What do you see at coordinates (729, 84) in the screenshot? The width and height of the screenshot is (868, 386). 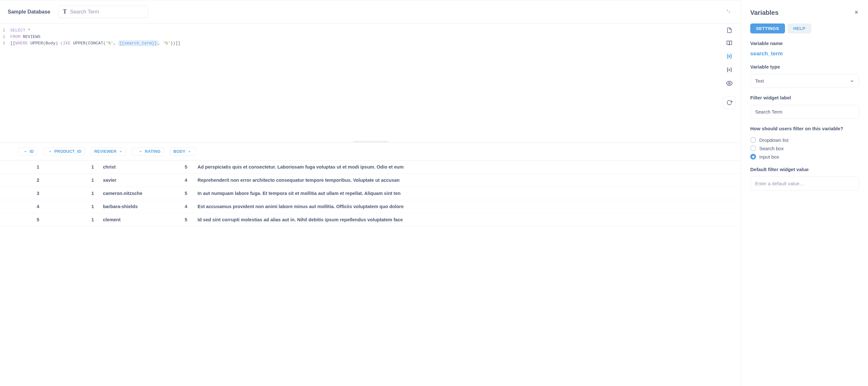 I see `preview-button` at bounding box center [729, 84].